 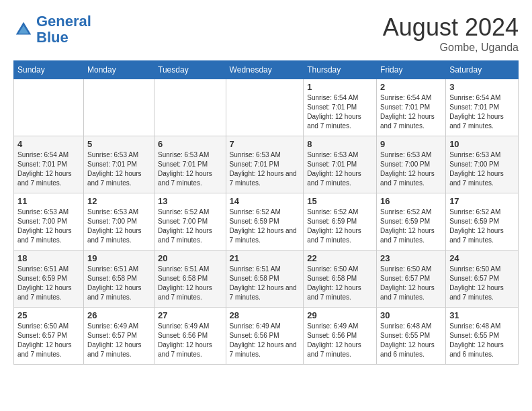 What do you see at coordinates (119, 201) in the screenshot?
I see `day-number: 12` at bounding box center [119, 201].